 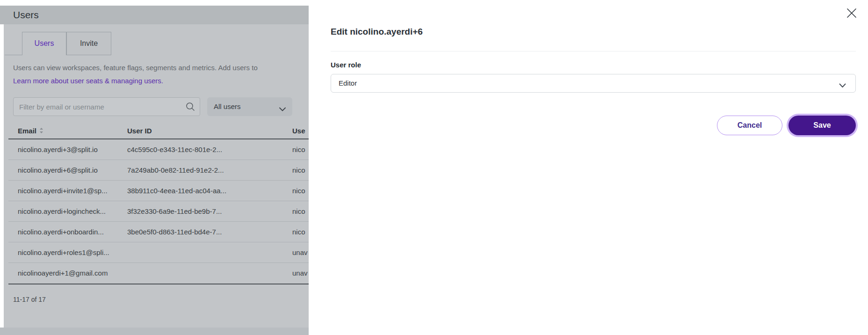 I want to click on cancel-button: Cancel, so click(x=750, y=125).